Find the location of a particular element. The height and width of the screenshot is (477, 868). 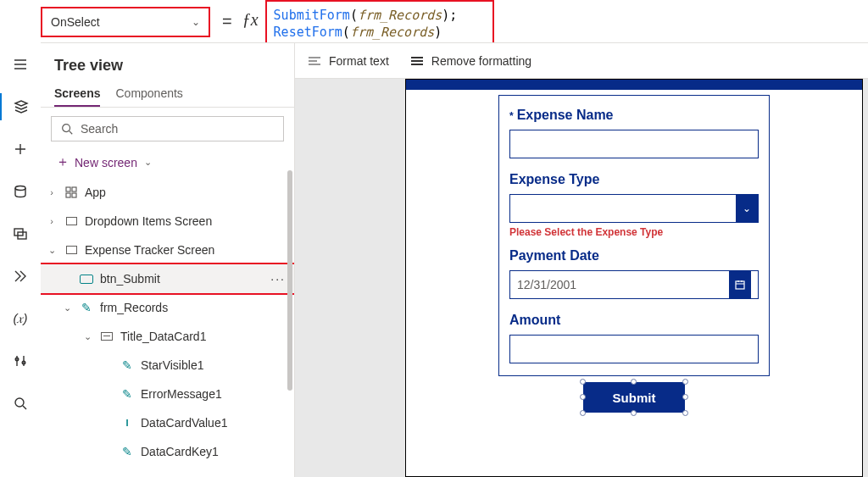

amount-label: Amount is located at coordinates (634, 320).